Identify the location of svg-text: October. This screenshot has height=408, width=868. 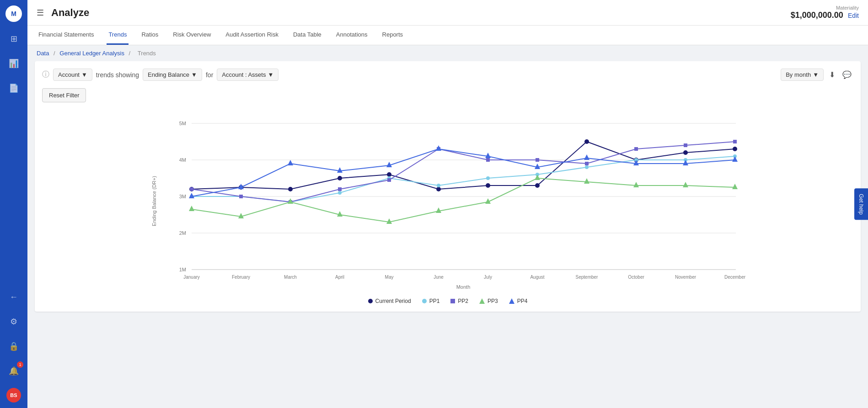
(636, 277).